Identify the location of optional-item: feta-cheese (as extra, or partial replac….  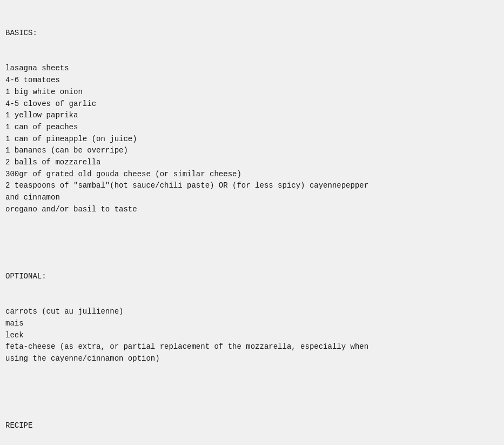
(252, 347).